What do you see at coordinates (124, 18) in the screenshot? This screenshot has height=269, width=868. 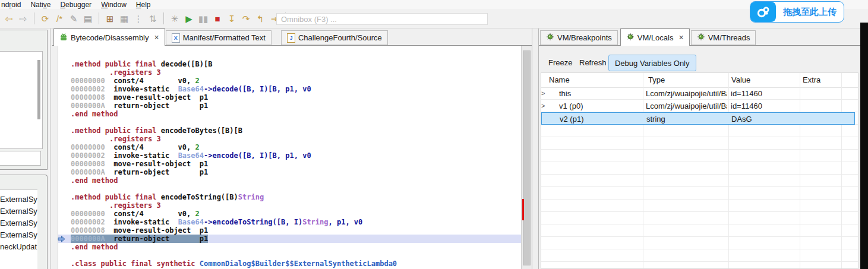 I see `blocks-icon: ▦` at bounding box center [124, 18].